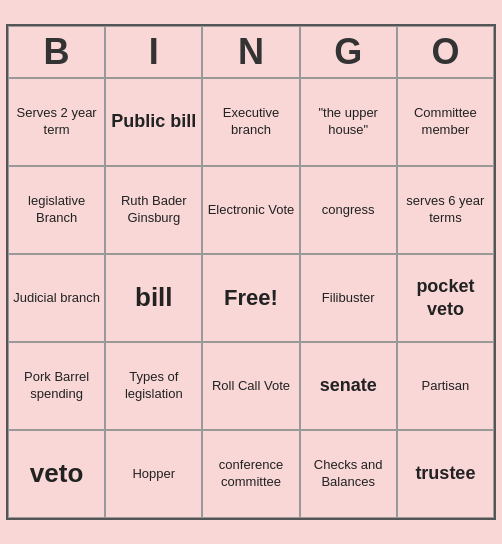 This screenshot has width=502, height=544. I want to click on bingo-cell-20: veto, so click(56, 474).